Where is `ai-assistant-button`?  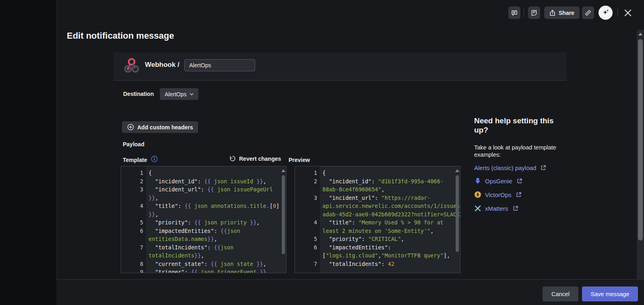 ai-assistant-button is located at coordinates (605, 13).